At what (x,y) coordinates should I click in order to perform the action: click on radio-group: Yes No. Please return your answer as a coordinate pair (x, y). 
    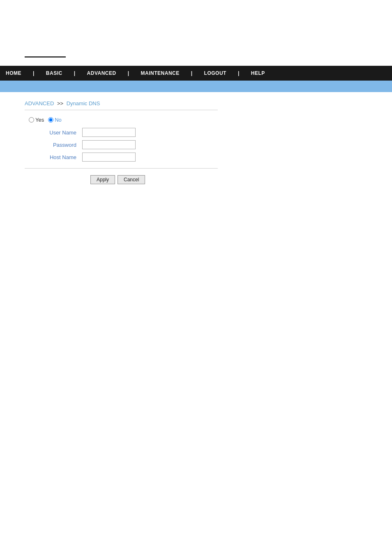
    Looking at the image, I should click on (198, 120).